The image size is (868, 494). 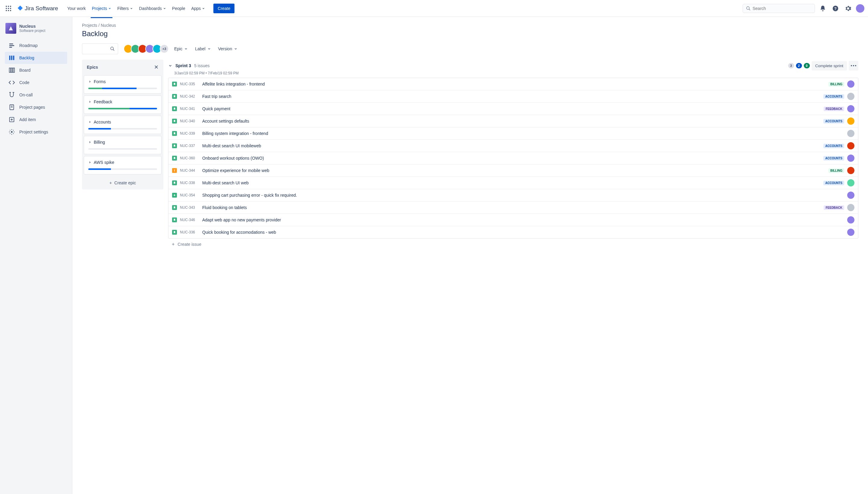 What do you see at coordinates (513, 171) in the screenshot?
I see `issue-row: NUC-344Optimize experience for mobile we…` at bounding box center [513, 171].